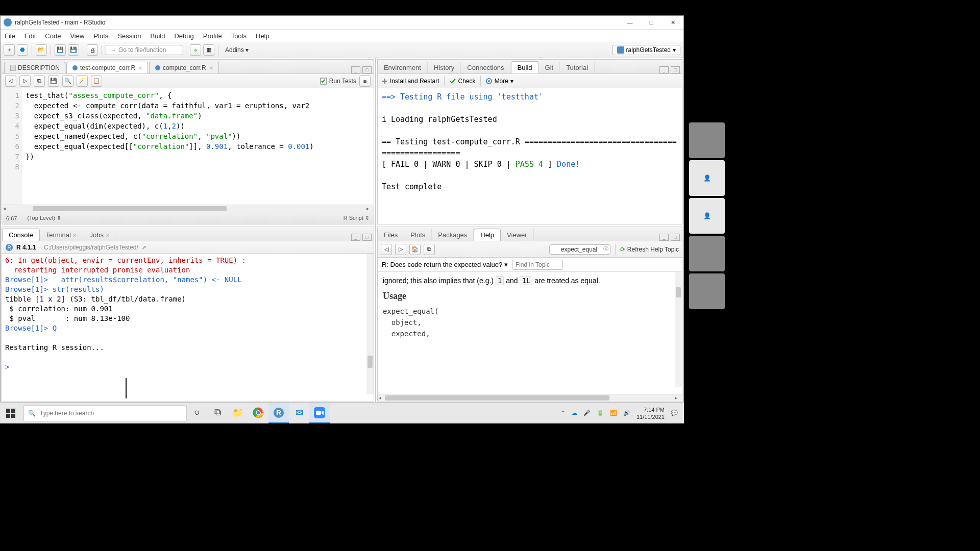 The height and width of the screenshot is (551, 980). Describe the element at coordinates (391, 235) in the screenshot. I see `tab-files: Files` at that location.